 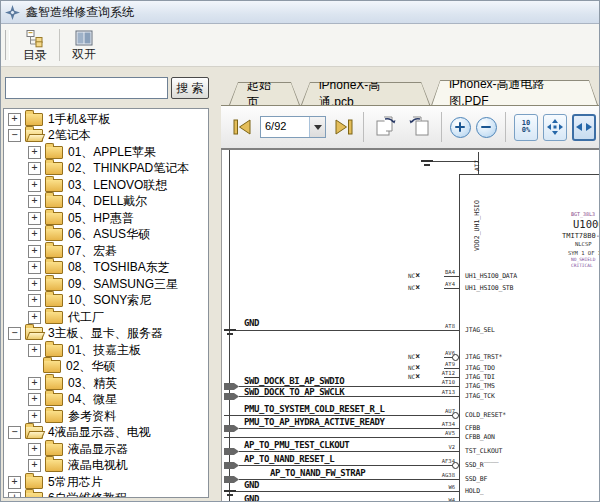 What do you see at coordinates (84, 45) in the screenshot?
I see `dual-open-button: 双开` at bounding box center [84, 45].